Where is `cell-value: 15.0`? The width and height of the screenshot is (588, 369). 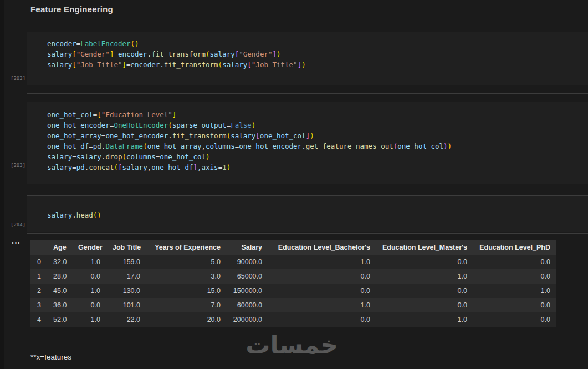 cell-value: 15.0 is located at coordinates (186, 291).